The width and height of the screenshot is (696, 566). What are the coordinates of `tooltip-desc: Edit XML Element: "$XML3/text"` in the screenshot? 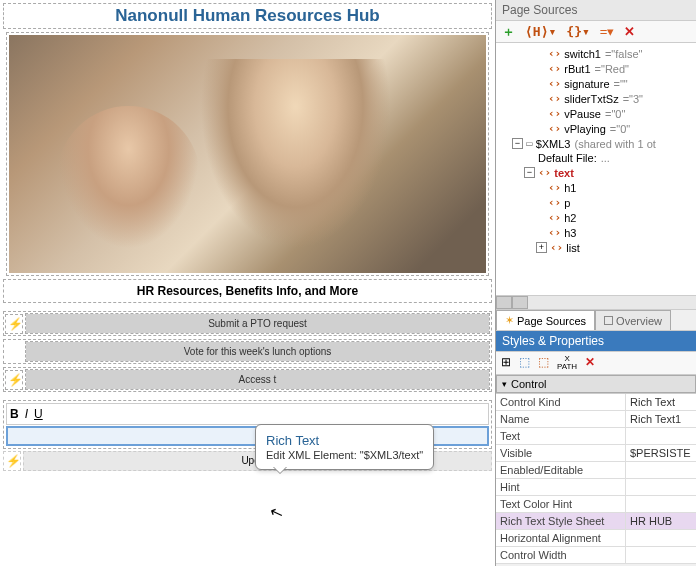 It's located at (344, 455).